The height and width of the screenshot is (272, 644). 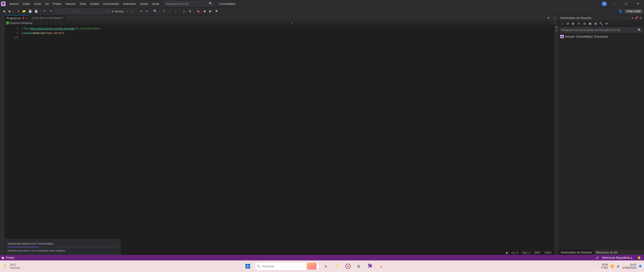 I want to click on save-all-button: 💾, so click(x=36, y=11).